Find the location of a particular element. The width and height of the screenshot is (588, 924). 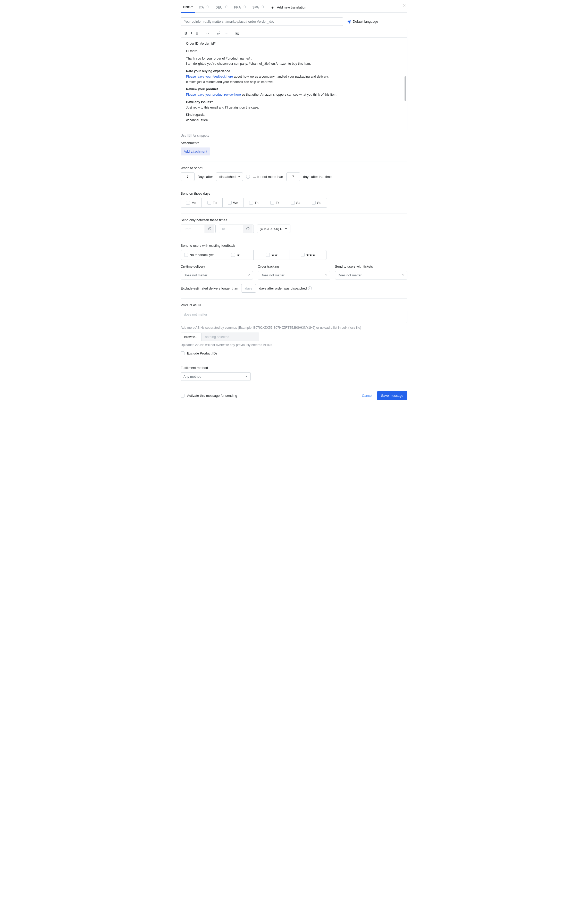

tab-eng-label: ENG * is located at coordinates (188, 7).